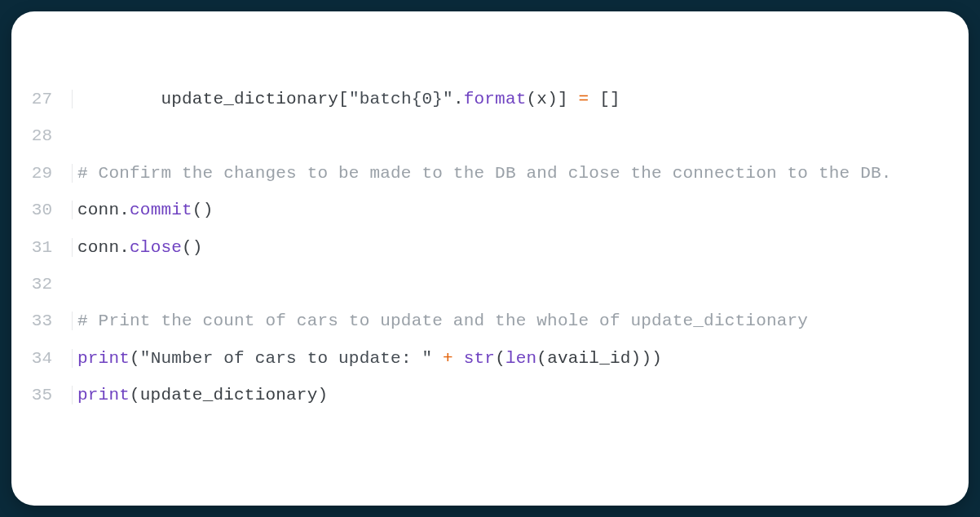 This screenshot has height=517, width=980. What do you see at coordinates (42, 284) in the screenshot?
I see `line-number: 32` at bounding box center [42, 284].